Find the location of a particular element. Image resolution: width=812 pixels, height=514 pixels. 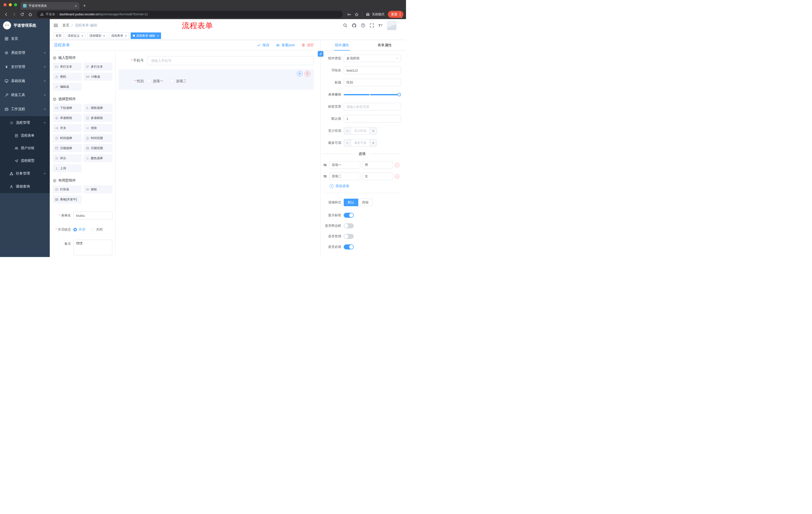

bookmark-star-icon is located at coordinates (357, 14).